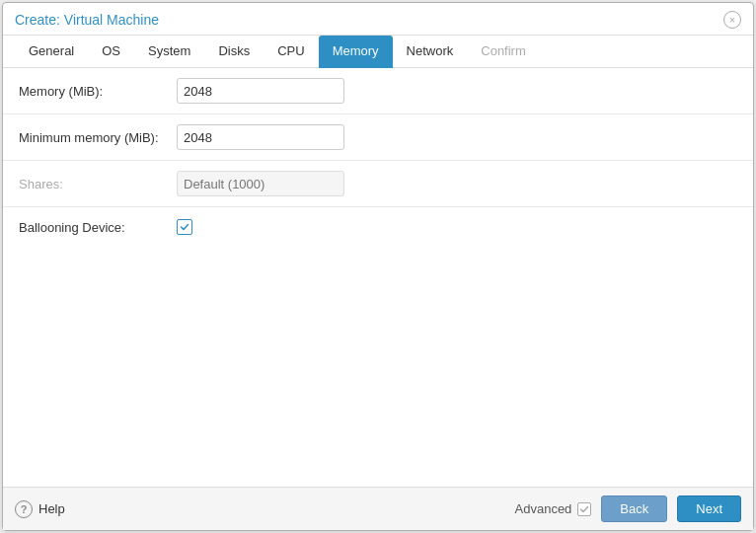 The height and width of the screenshot is (533, 756). I want to click on tab-cpu: CPU, so click(290, 51).